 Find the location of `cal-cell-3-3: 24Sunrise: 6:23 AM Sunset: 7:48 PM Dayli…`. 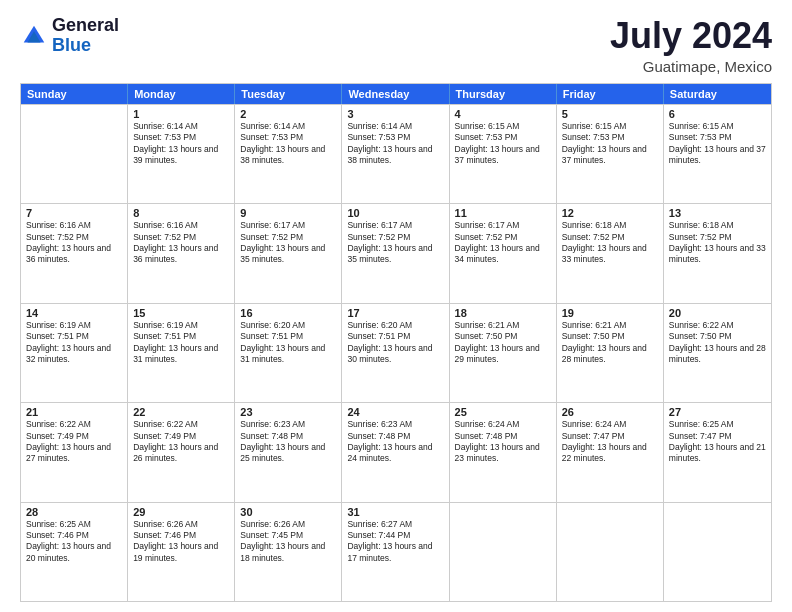

cal-cell-3-3: 24Sunrise: 6:23 AM Sunset: 7:48 PM Dayli… is located at coordinates (396, 452).